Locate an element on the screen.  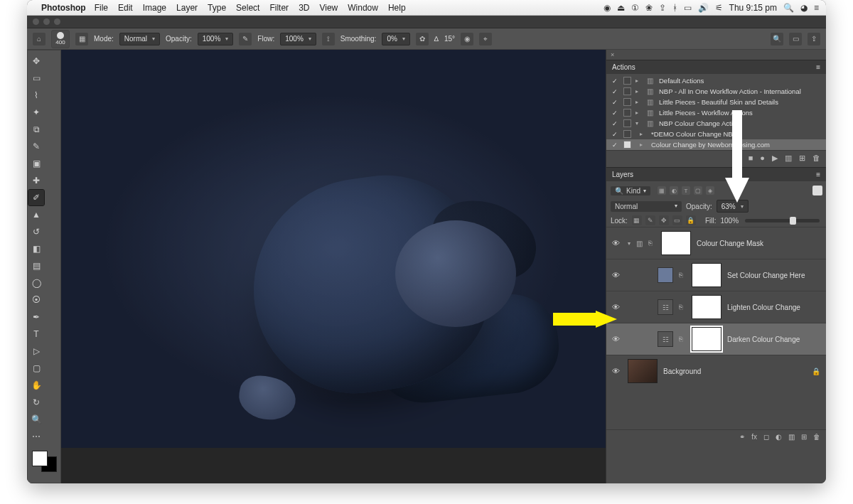
new-set-icon: ▥ is located at coordinates (788, 158).